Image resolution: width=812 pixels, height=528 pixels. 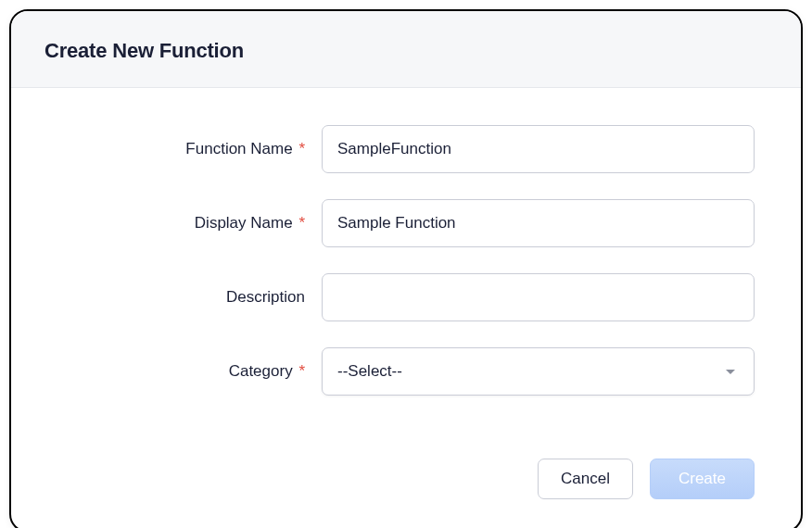 What do you see at coordinates (406, 51) in the screenshot?
I see `modal-title: Create New Function` at bounding box center [406, 51].